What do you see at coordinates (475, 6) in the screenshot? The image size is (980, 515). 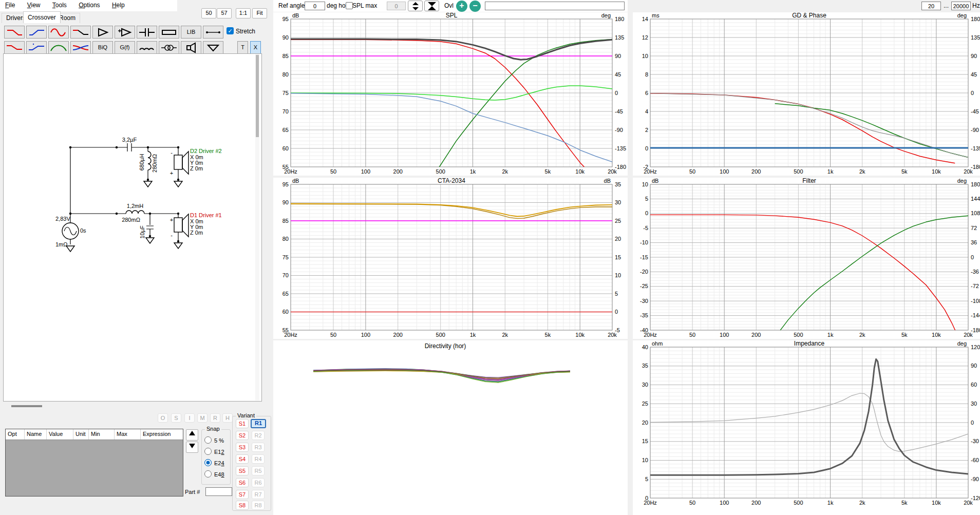 I see `overlay-remove-button: −` at bounding box center [475, 6].